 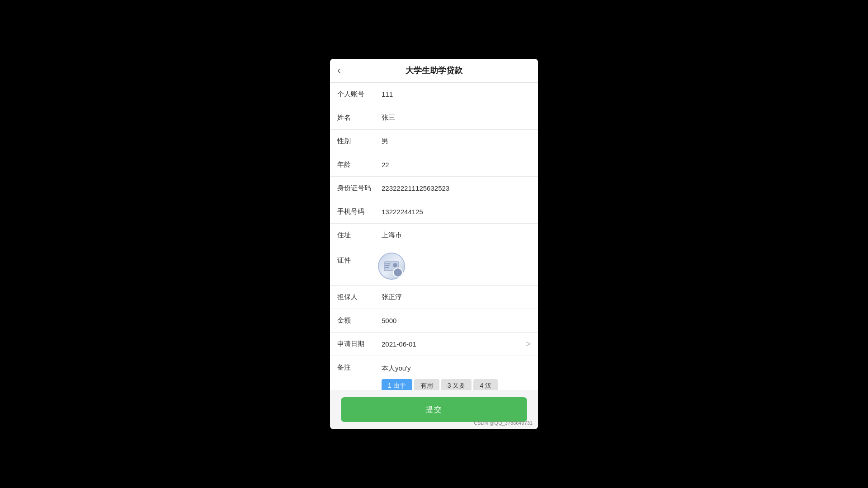 I want to click on label-amount: 金额, so click(x=358, y=321).